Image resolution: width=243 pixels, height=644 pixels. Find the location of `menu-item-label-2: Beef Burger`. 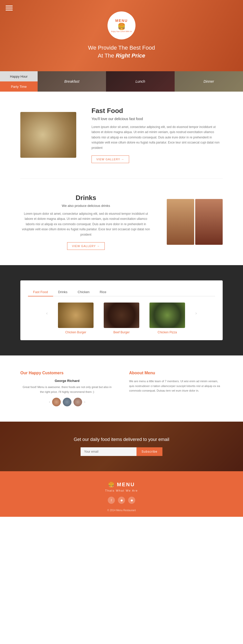

menu-item-label-2: Beef Burger is located at coordinates (122, 332).